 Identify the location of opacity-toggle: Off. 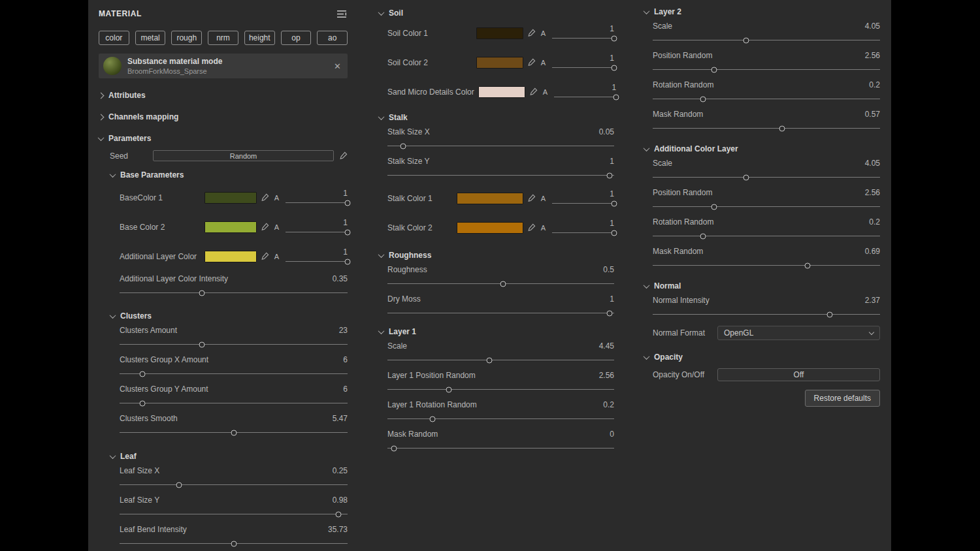
(798, 375).